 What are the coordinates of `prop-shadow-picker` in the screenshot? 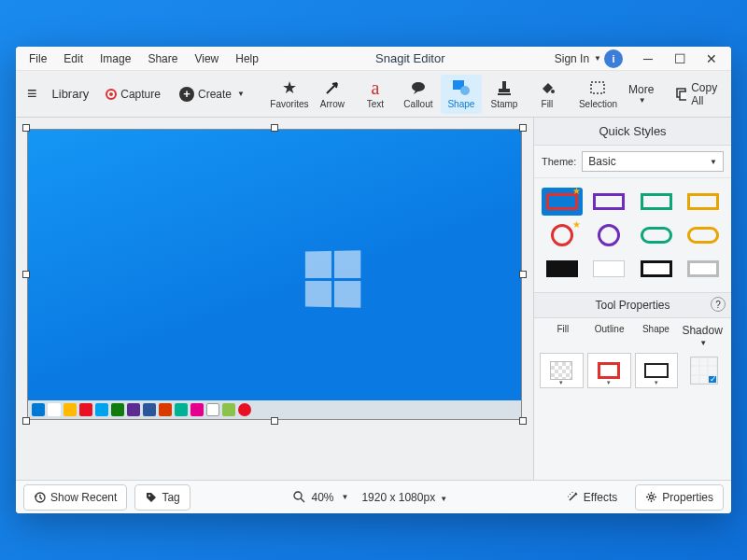 It's located at (704, 371).